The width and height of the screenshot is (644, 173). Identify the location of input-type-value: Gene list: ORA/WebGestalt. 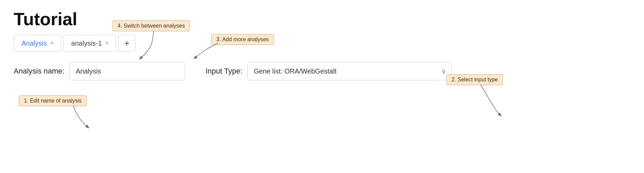
(295, 72).